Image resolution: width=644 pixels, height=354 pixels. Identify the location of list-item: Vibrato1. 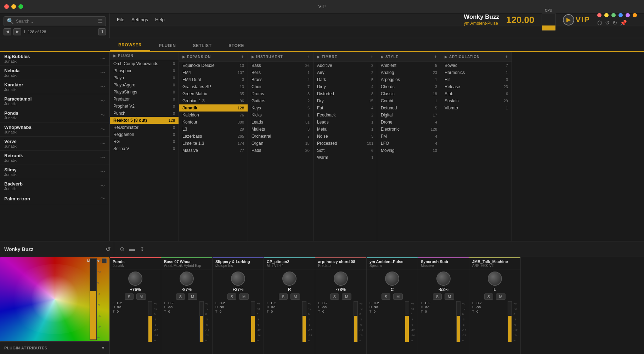
(476, 108).